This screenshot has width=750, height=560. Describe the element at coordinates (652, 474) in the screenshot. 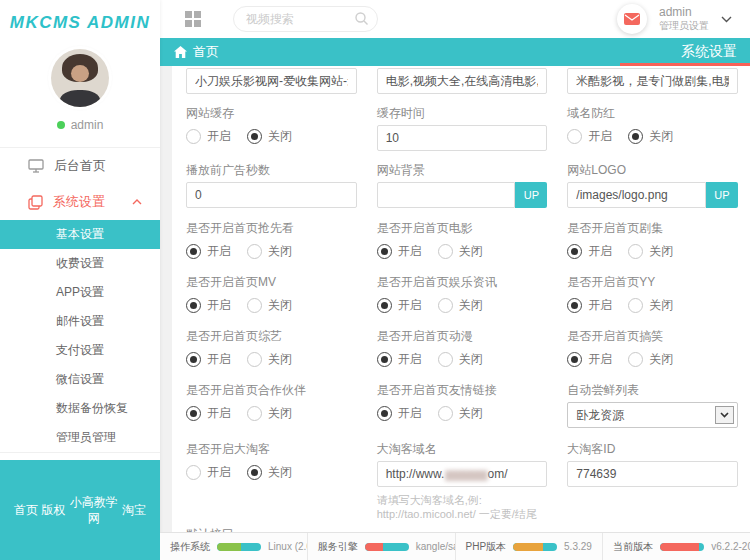

I see `taoke-id-input` at that location.